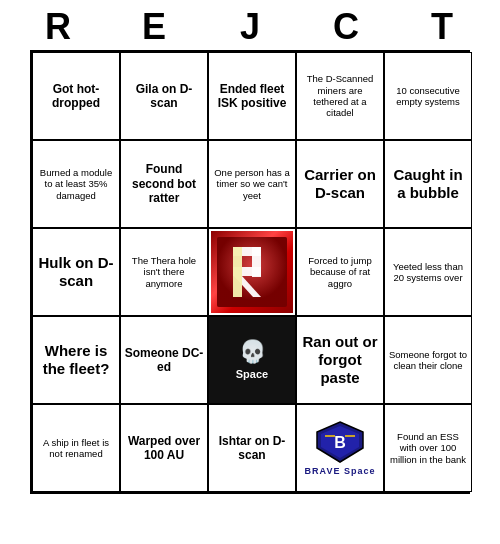  I want to click on header-row: R E J C T, so click(250, 27).